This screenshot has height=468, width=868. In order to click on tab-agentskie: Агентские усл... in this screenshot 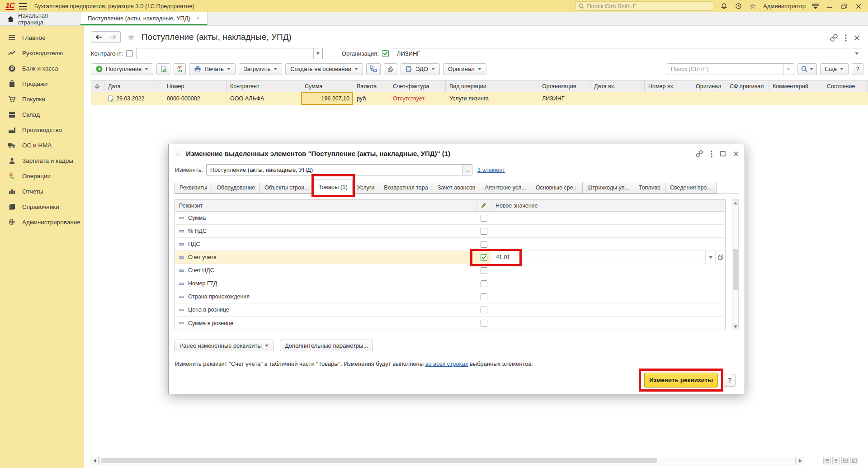, I will do `click(505, 188)`.